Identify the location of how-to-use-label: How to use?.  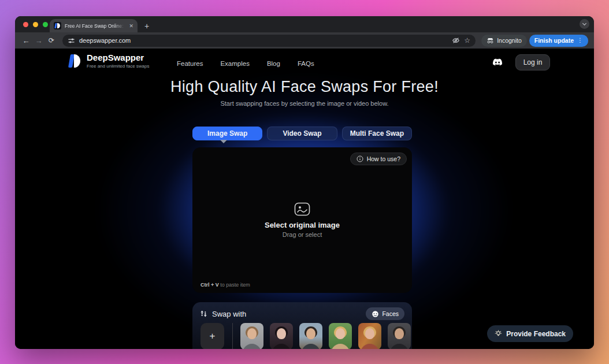
(384, 159).